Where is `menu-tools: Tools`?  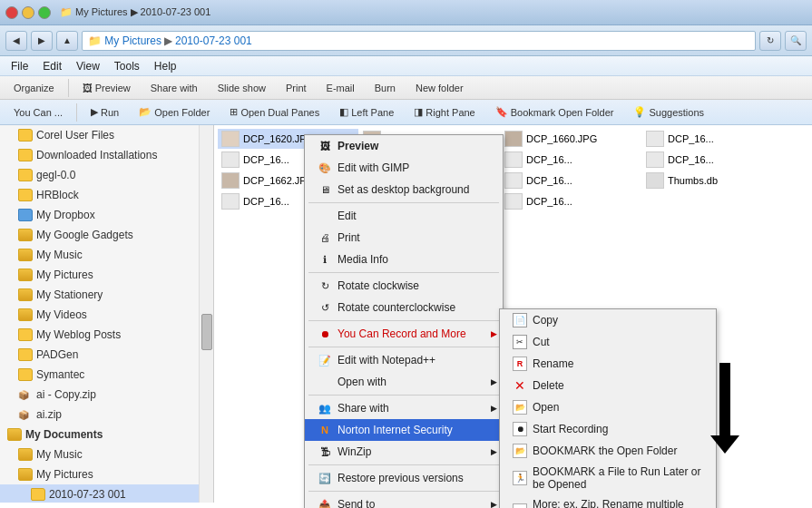 menu-tools: Tools is located at coordinates (127, 66).